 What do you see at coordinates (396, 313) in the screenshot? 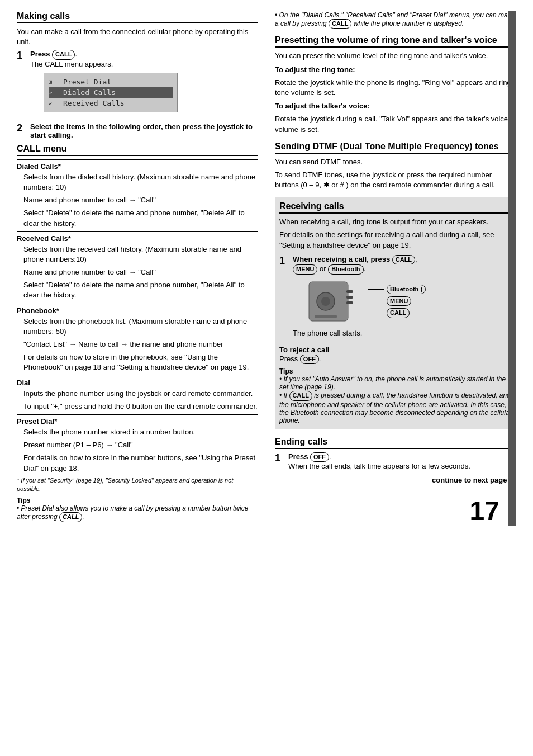
I see `receiving-calls-section: Receiving calls When receiving a call, r…` at bounding box center [396, 313].